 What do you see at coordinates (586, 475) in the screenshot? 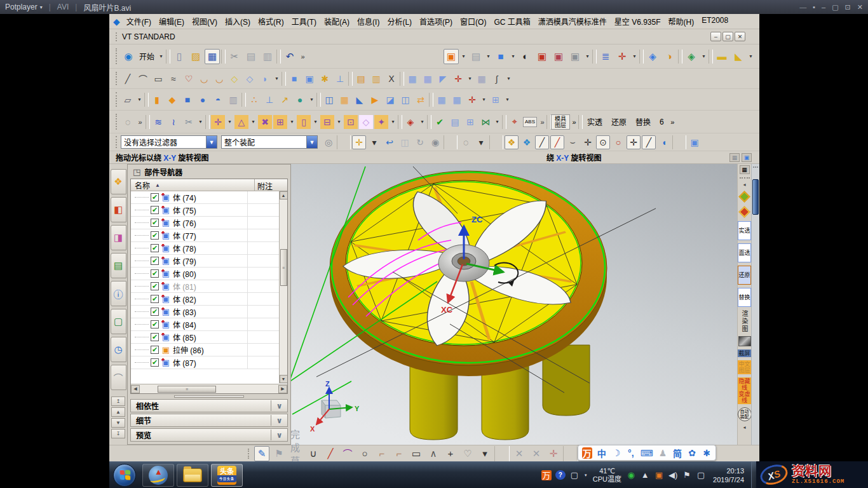
I see `tray-icon: ▾` at bounding box center [586, 475].